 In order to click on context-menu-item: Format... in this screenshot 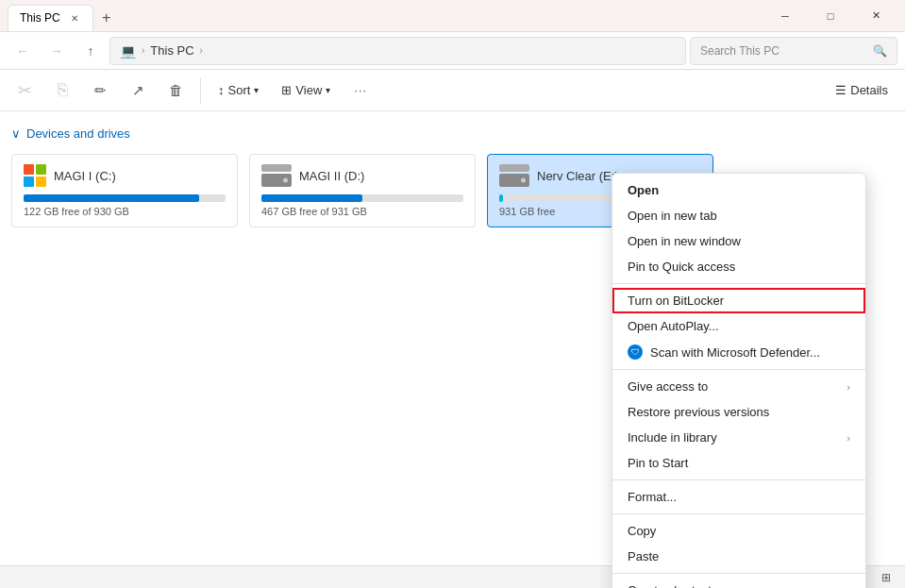, I will do `click(739, 496)`.